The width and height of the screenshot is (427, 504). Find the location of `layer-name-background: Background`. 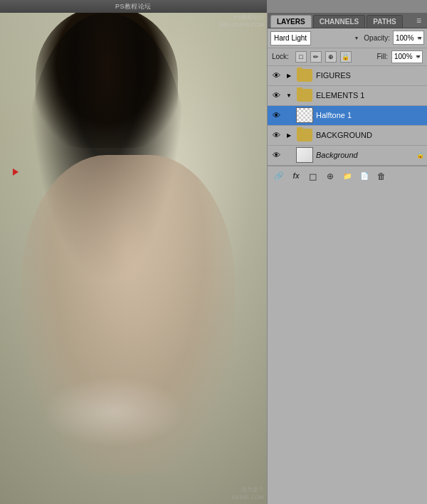

layer-name-background: Background is located at coordinates (364, 155).